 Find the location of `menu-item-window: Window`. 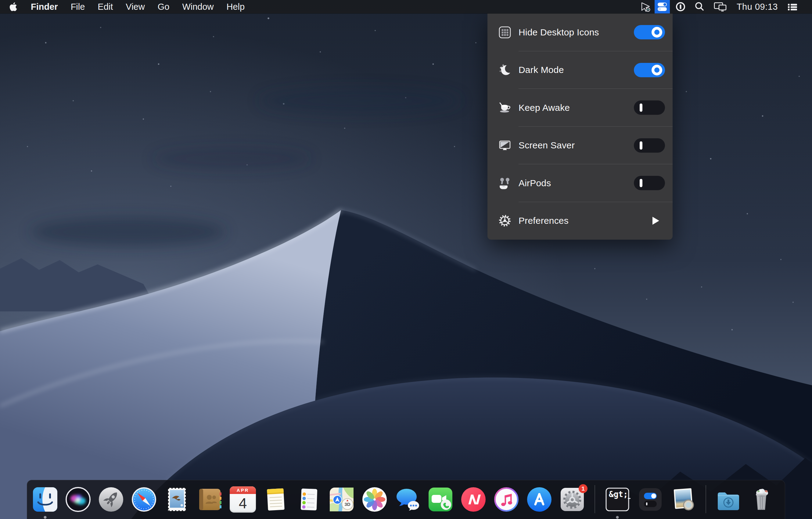

menu-item-window: Window is located at coordinates (198, 7).